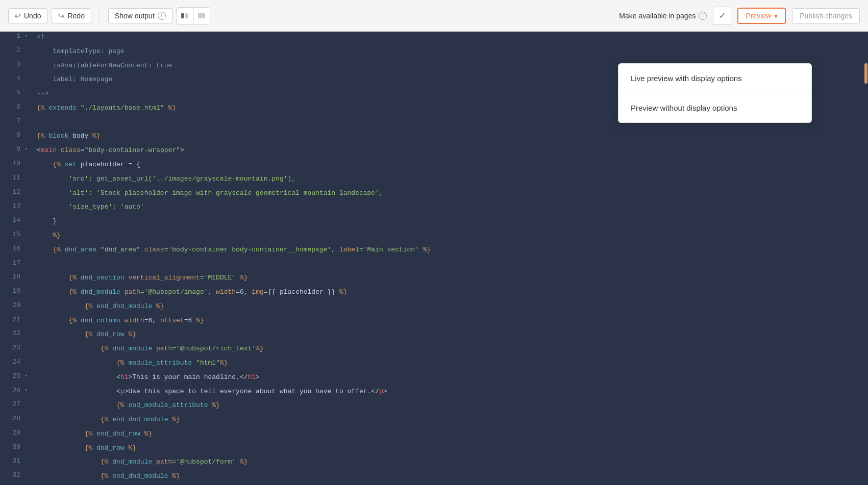 Image resolution: width=868 pixels, height=485 pixels. Describe the element at coordinates (12, 421) in the screenshot. I see `line-number: 28` at that location.